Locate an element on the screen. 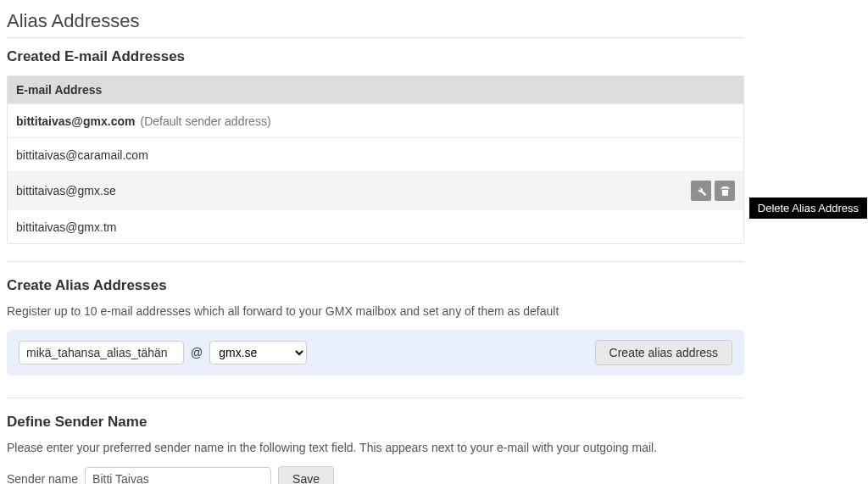 This screenshot has width=868, height=484. create-alias-button: Create alias address is located at coordinates (664, 353).